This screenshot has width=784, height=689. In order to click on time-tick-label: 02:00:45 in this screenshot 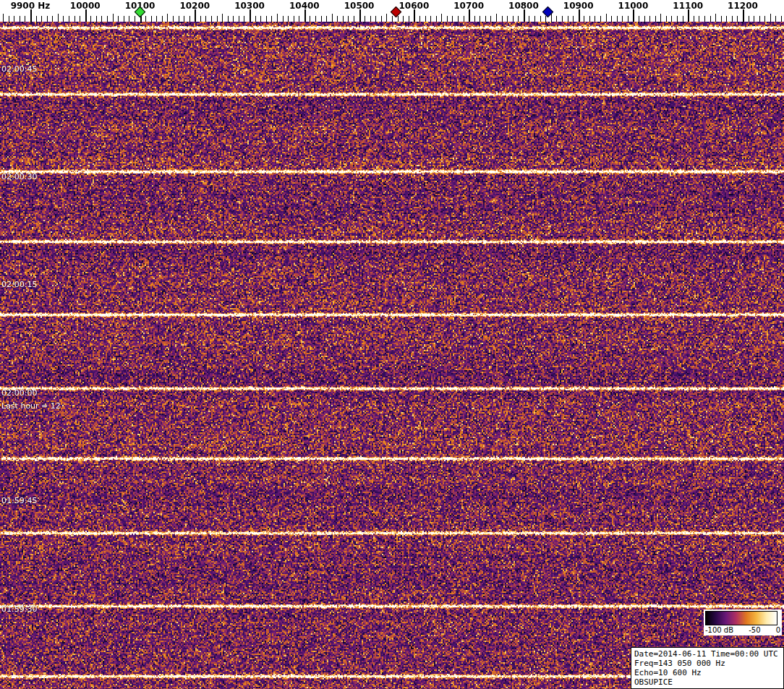, I will do `click(19, 69)`.